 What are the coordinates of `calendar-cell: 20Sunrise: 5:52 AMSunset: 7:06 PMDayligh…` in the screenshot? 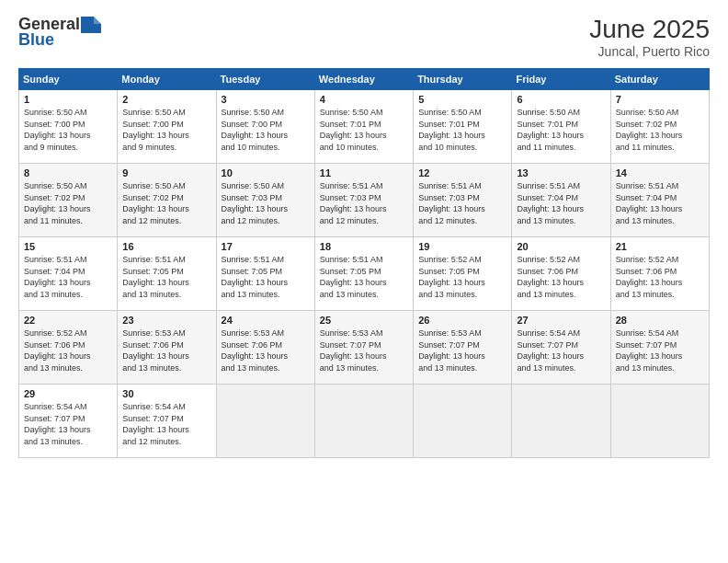 It's located at (561, 274).